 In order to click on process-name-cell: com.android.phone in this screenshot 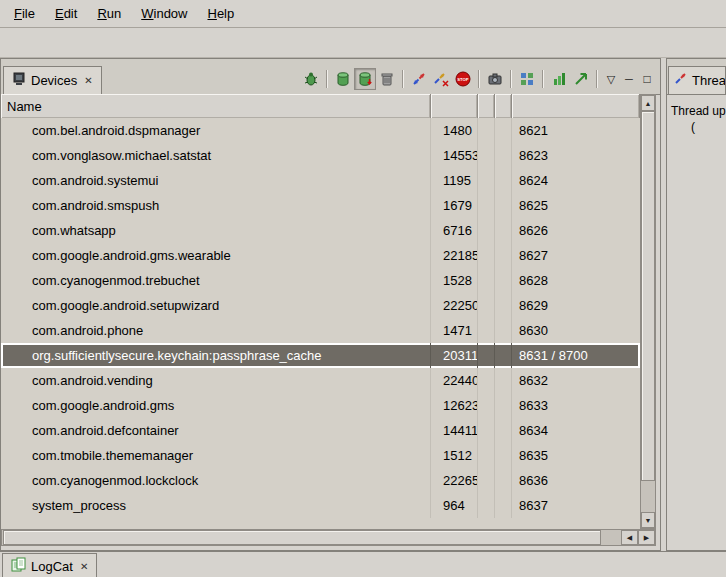, I will do `click(216, 330)`.